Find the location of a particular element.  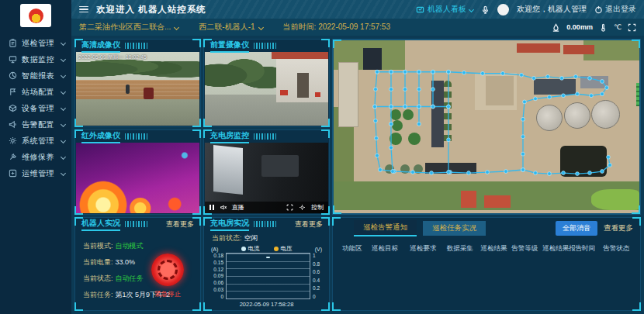

charging-status: 当前状态: 空闲 is located at coordinates (268, 239).